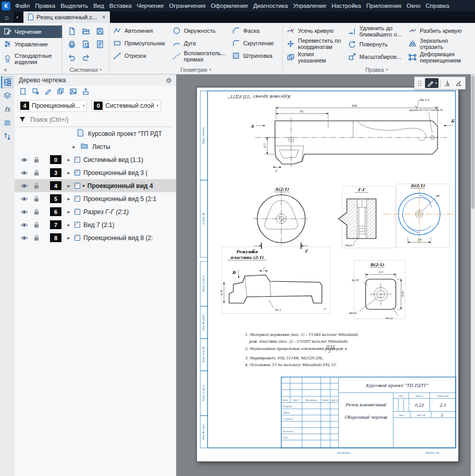 This screenshot has height=476, width=475. I want to click on tool-mirror: Зеркально отразить, so click(438, 44).